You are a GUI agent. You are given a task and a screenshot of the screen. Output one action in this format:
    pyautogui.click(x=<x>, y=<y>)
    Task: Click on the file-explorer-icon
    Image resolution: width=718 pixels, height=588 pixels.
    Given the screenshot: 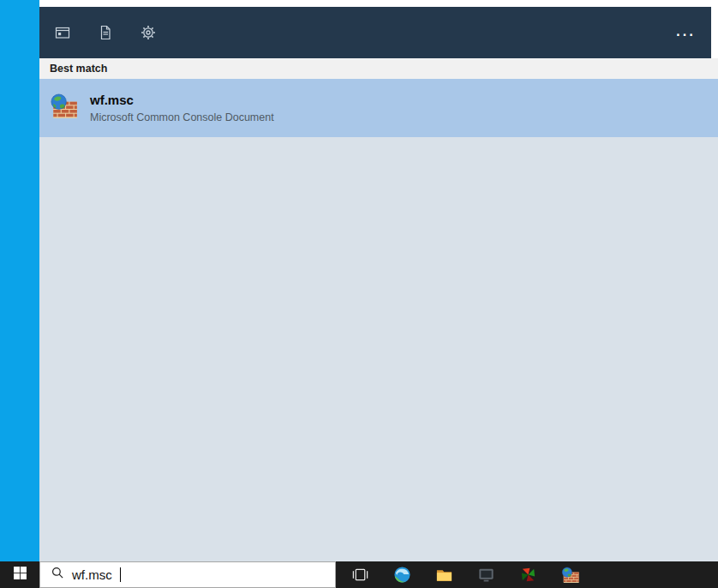 What is the action you would take?
    pyautogui.click(x=444, y=574)
    